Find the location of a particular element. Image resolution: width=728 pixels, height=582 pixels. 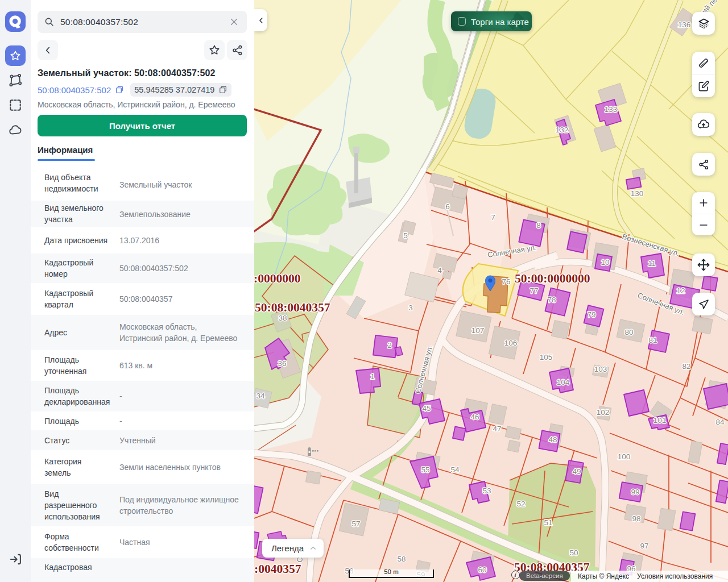

svg-text: 80 is located at coordinates (629, 332).